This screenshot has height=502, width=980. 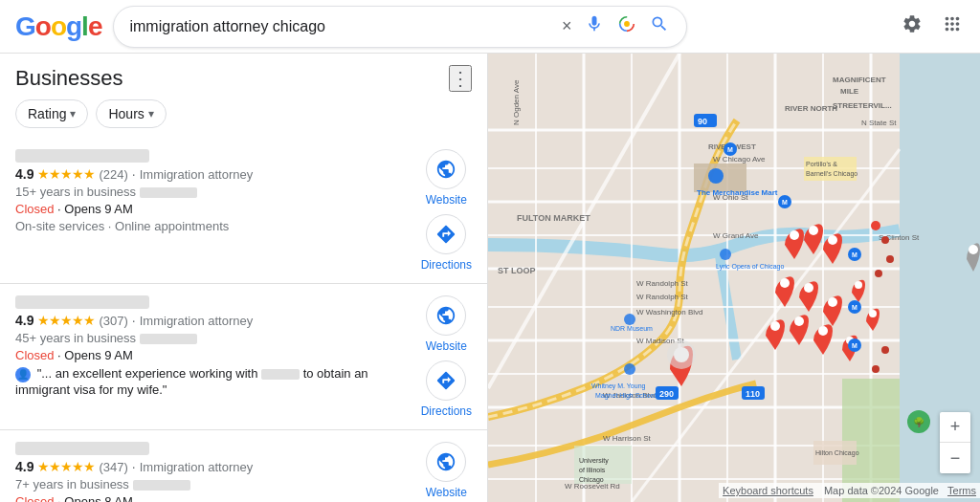 I want to click on directions-label: Directions, so click(x=446, y=265).